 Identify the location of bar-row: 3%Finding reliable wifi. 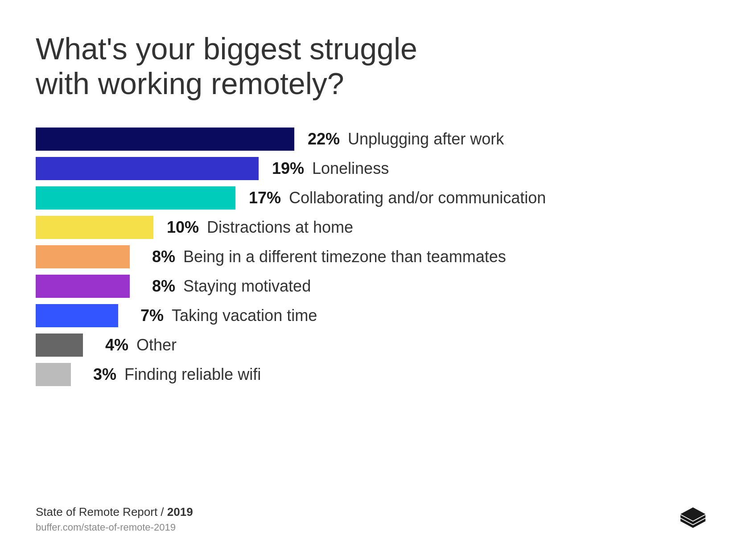
(371, 375).